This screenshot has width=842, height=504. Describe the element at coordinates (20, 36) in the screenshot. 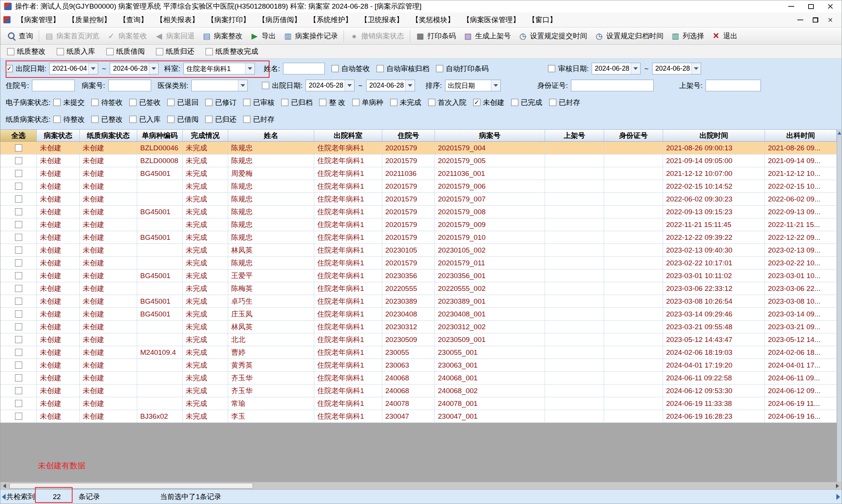

I see `toolbar-button-search: 查询` at that location.